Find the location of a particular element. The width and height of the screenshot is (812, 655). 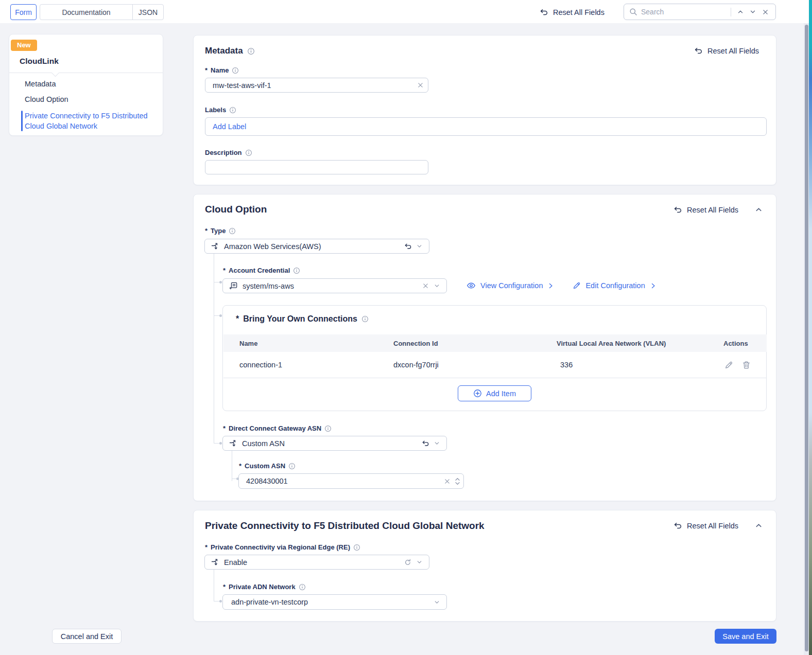

byoc-table-row: connection-1 dxcon-fg70rrji 336 is located at coordinates (495, 365).